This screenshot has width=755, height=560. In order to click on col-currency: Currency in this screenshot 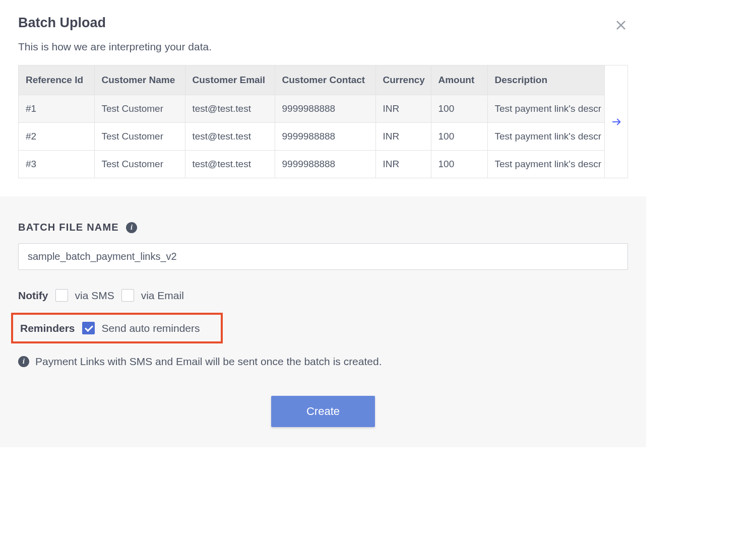, I will do `click(403, 81)`.